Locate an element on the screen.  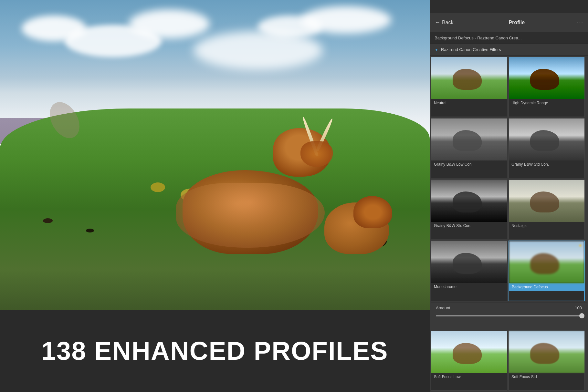
thumb-hdr is located at coordinates (547, 78).